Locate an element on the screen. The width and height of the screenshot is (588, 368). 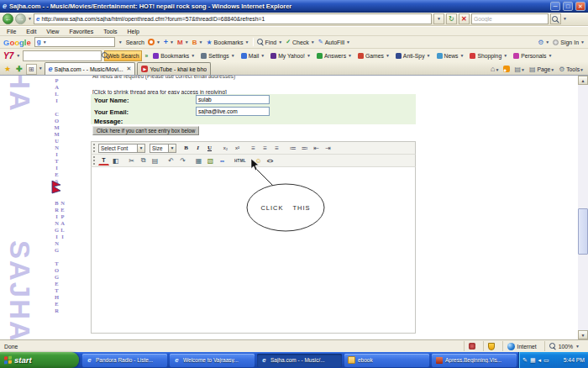
refresh-button: ↻ is located at coordinates (452, 18).